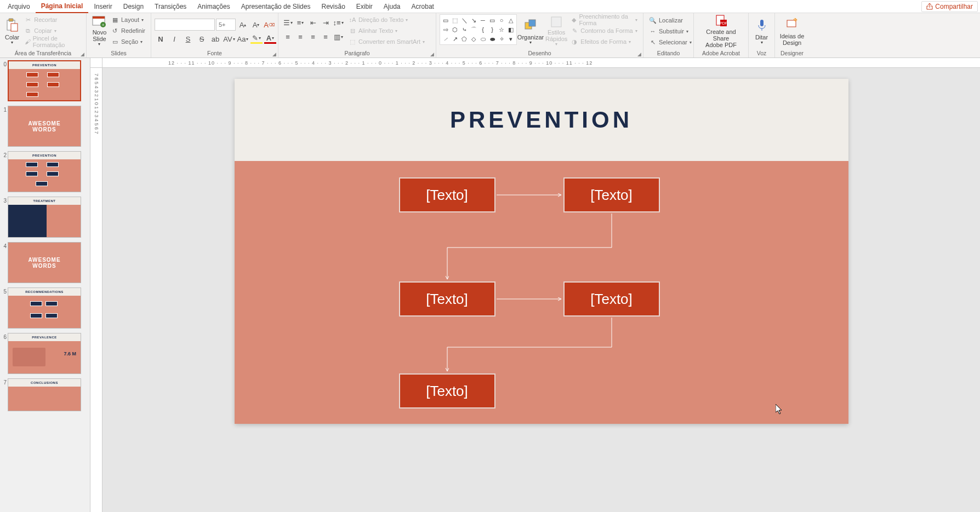 The height and width of the screenshot is (512, 980). What do you see at coordinates (19, 7) in the screenshot?
I see `tab-arquivo: Arquivo` at bounding box center [19, 7].